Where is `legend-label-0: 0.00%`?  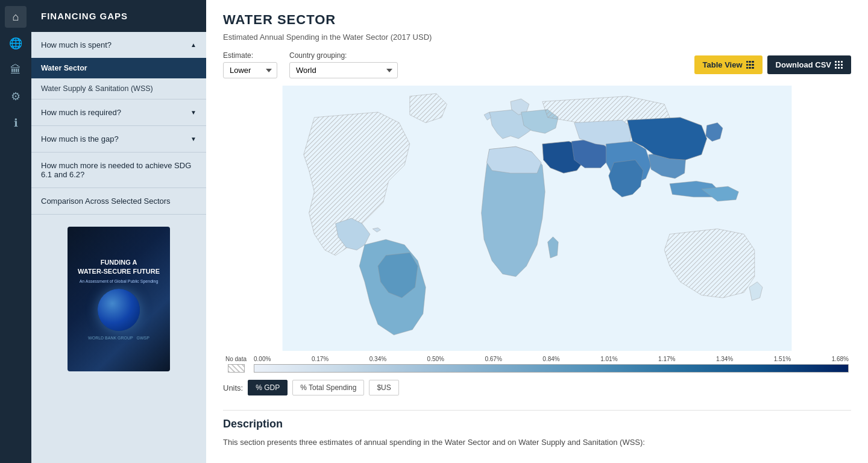 legend-label-0: 0.00% is located at coordinates (262, 359).